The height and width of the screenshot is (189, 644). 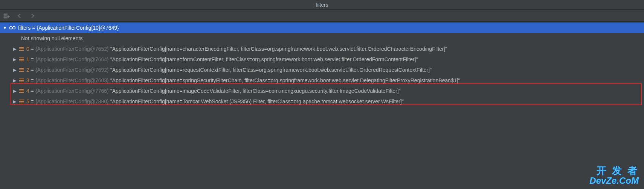 I want to click on forward-arrow-icon, so click(x=32, y=16).